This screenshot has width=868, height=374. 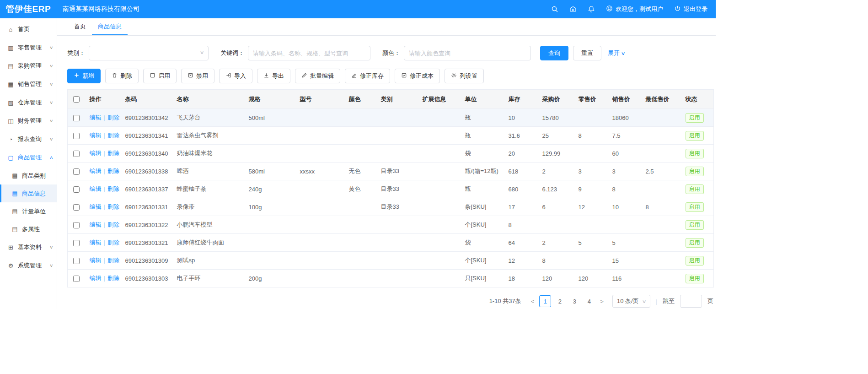 I want to click on keyword-input, so click(x=309, y=53).